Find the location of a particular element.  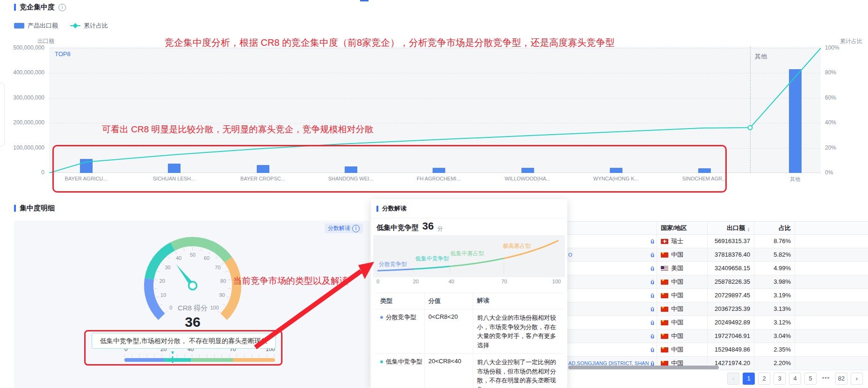

extra-header-cell is located at coordinates (832, 228).